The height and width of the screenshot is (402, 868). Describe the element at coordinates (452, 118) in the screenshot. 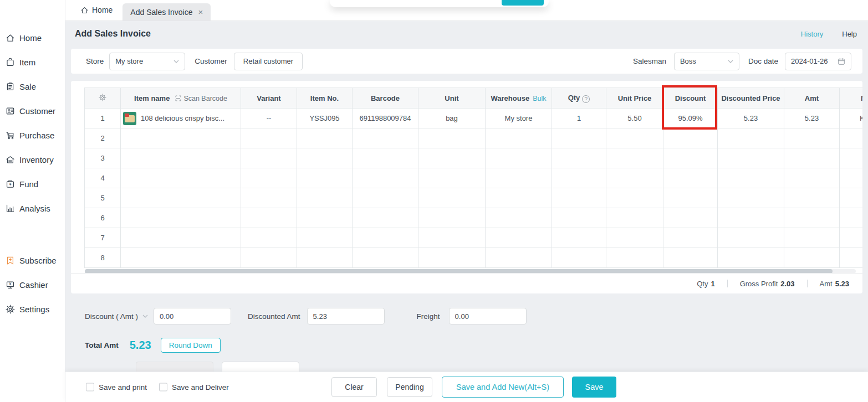

I see `unit-cell: bag` at that location.